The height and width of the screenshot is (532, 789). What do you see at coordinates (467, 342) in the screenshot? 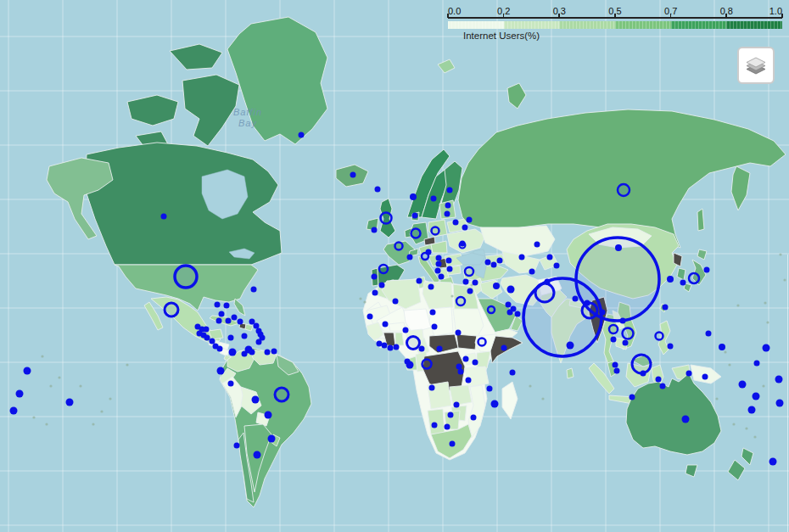
I see `country-south-sudan` at bounding box center [467, 342].